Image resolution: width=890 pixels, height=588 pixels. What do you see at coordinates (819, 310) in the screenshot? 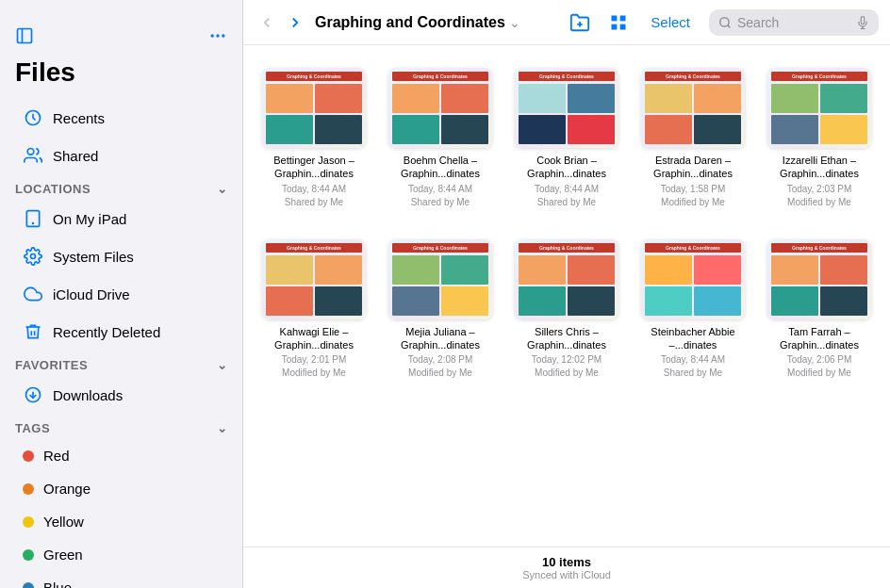
I see `file-item: Graphing & Coordinates Tam Farrah – Grap…` at bounding box center [819, 310].